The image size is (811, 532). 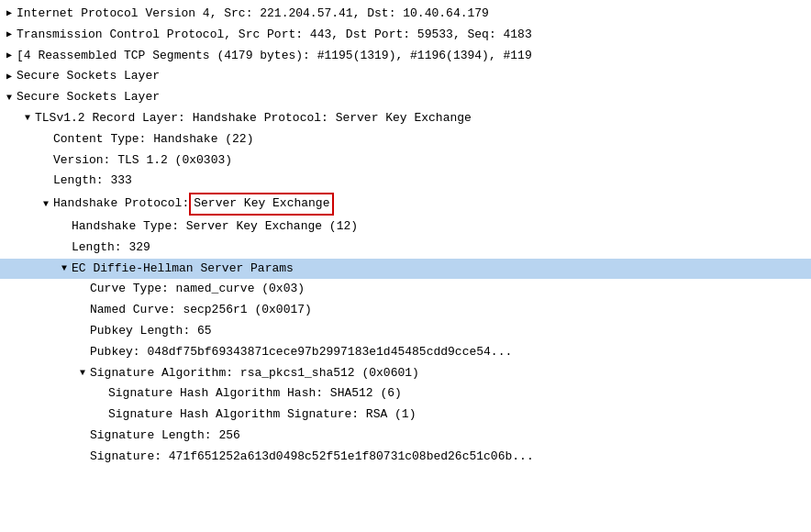 What do you see at coordinates (406, 457) in the screenshot?
I see `line-signature: Signature: 471f651252a613d0498c52f51e1f8…` at bounding box center [406, 457].